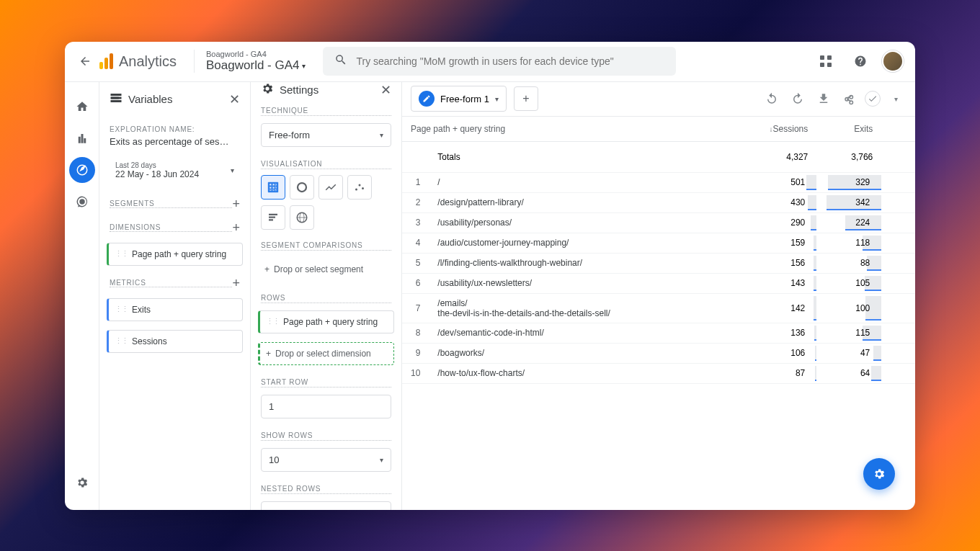 The width and height of the screenshot is (980, 551). What do you see at coordinates (824, 99) in the screenshot?
I see `download-button` at bounding box center [824, 99].